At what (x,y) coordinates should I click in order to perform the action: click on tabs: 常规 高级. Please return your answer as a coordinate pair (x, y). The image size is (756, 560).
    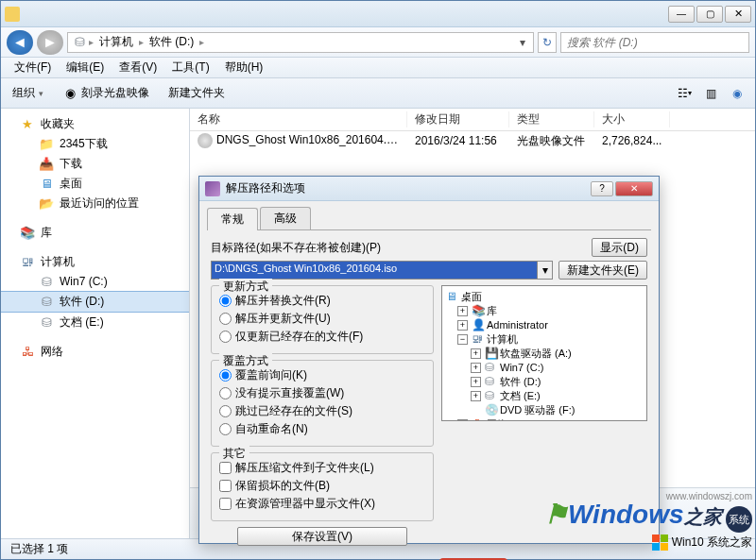
    Looking at the image, I should click on (429, 219).